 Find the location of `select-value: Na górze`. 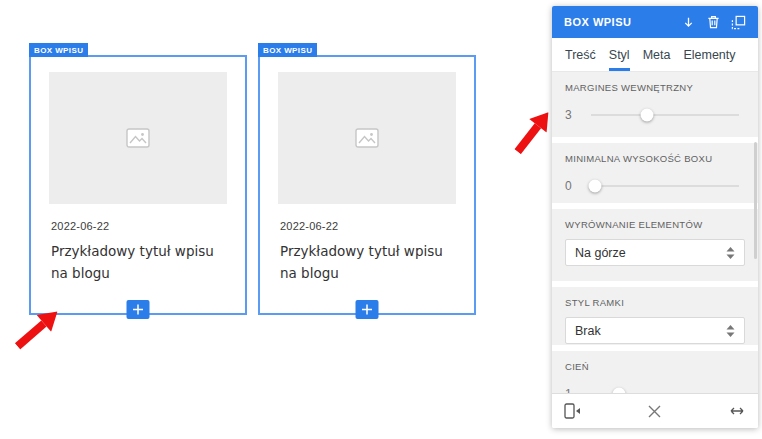

select-value: Na górze is located at coordinates (650, 253).